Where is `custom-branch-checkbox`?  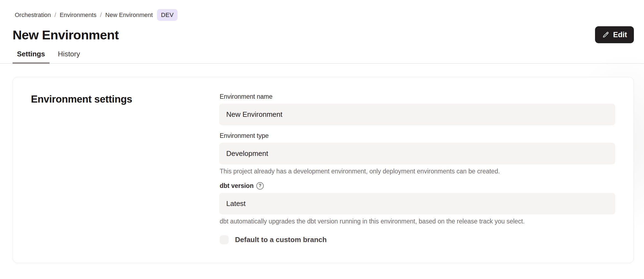 custom-branch-checkbox is located at coordinates (224, 240).